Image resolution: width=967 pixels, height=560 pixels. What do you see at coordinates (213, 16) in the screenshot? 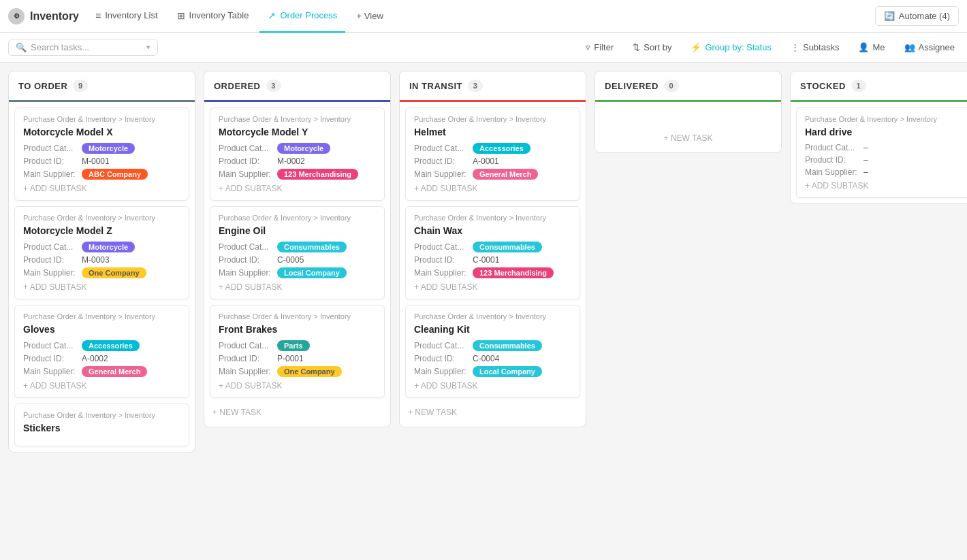
I see `tab-inventory-table: ⊞ Inventory Table` at bounding box center [213, 16].